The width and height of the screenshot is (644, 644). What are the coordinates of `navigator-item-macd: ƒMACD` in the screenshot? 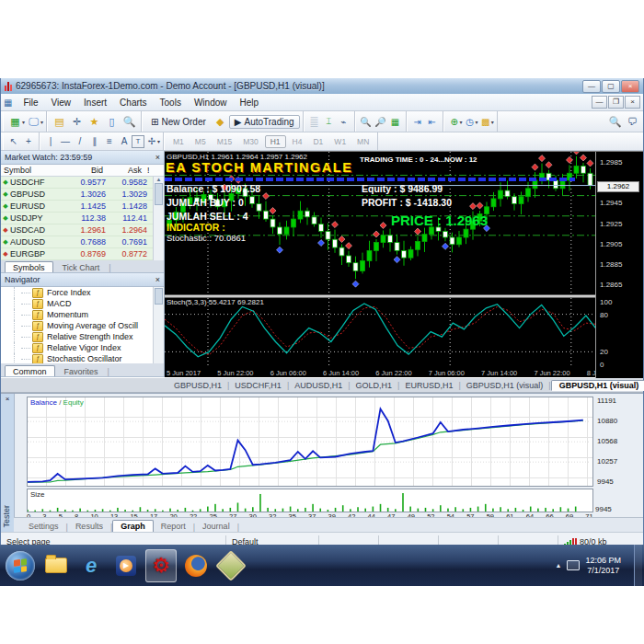 It's located at (83, 304).